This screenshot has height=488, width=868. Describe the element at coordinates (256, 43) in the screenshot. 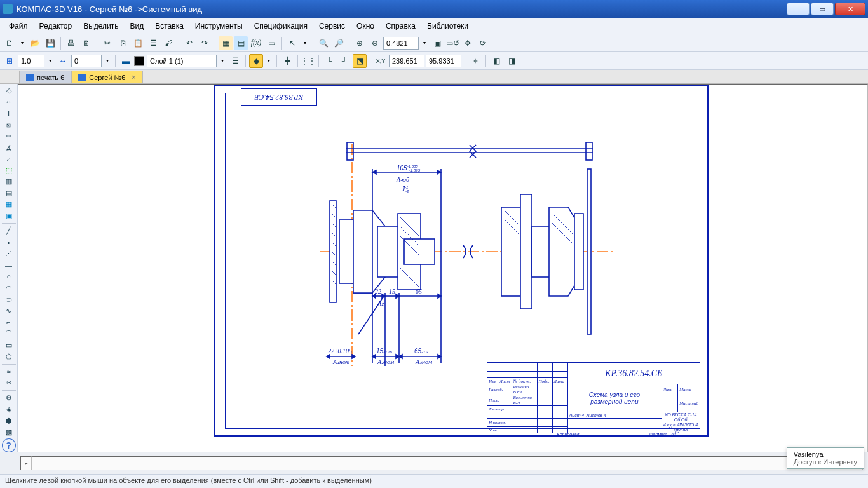

I see `fx-icon: f(x)` at that location.